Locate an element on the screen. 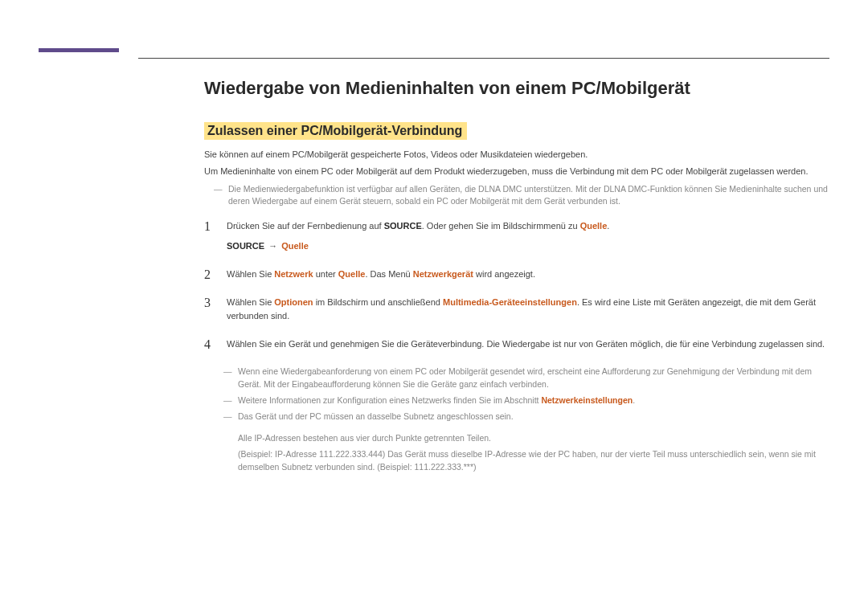  step-1-sub: SOURCE → Quelle is located at coordinates (528, 246).